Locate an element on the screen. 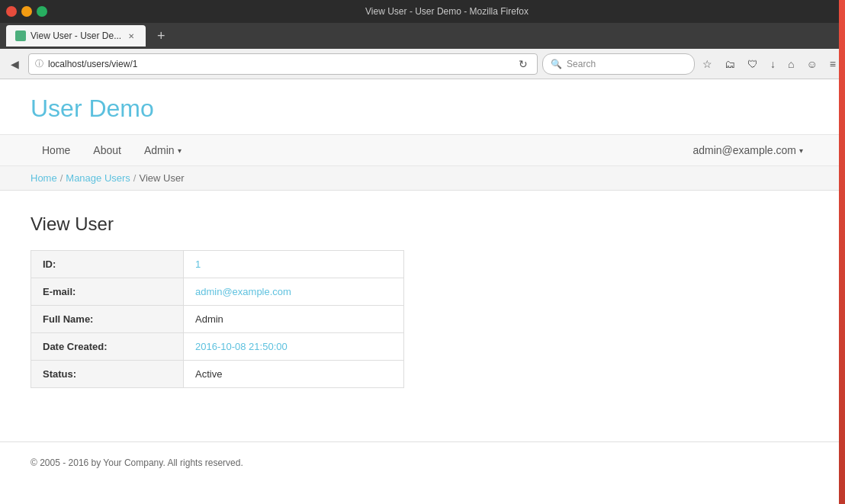  nav-home: Home is located at coordinates (56, 150).